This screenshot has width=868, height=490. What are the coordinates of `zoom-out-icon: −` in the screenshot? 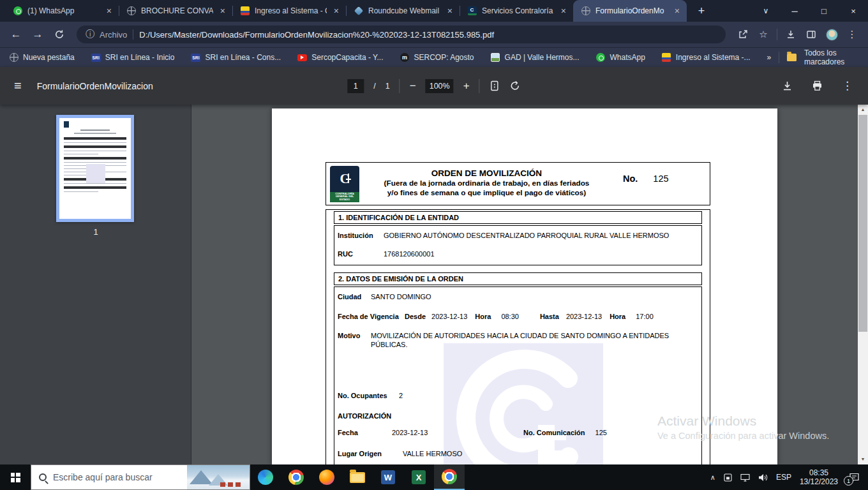 It's located at (413, 86).